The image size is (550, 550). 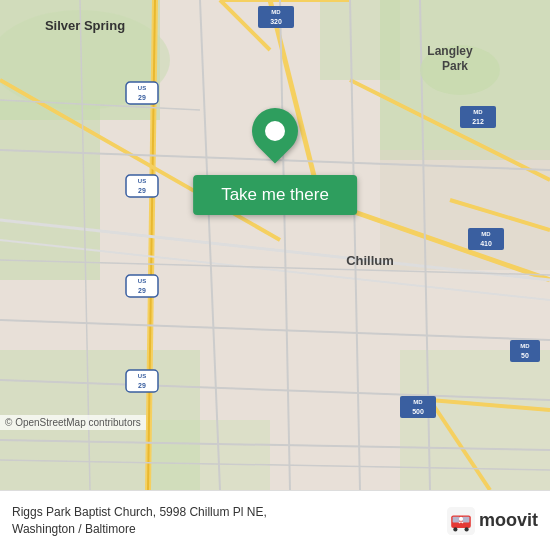 What do you see at coordinates (85, 26) in the screenshot?
I see `svg-text: Silver Spring` at bounding box center [85, 26].